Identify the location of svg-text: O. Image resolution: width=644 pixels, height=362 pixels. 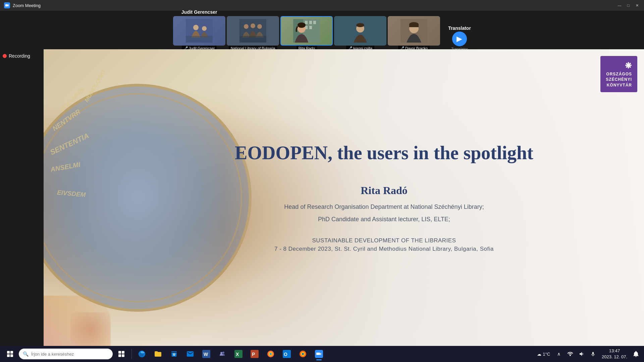
(286, 354).